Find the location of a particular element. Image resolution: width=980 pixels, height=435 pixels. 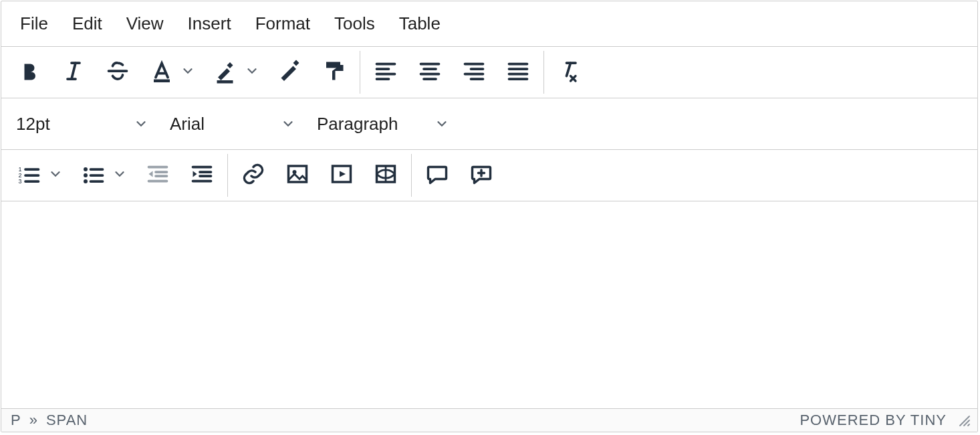

align-justify-icon is located at coordinates (518, 72).